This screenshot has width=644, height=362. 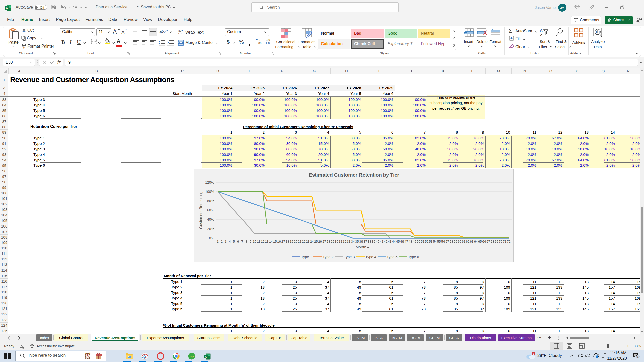 I want to click on svg-text: 72, so click(x=509, y=241).